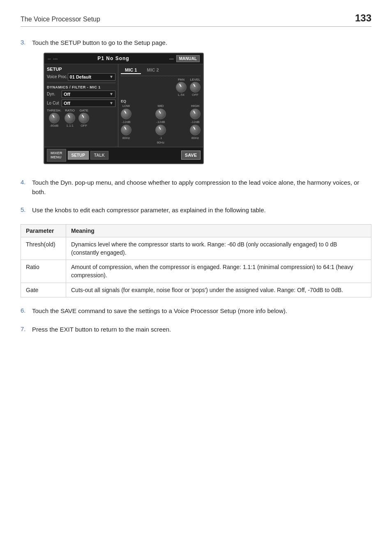 This screenshot has height=557, width=392. Describe the element at coordinates (124, 105) in the screenshot. I see `device-body: SETUP Voice Proc. 01 Default ▼ DYNAMICS …` at that location.